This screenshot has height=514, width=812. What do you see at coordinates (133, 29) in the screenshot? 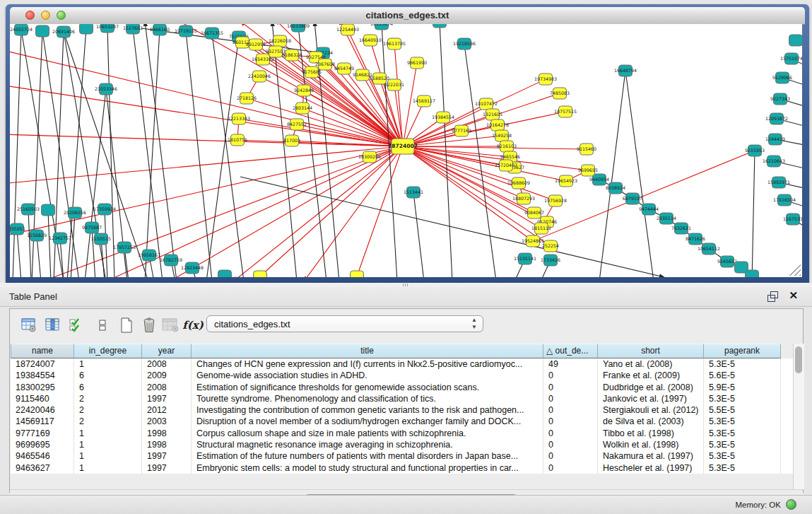
I see `graph-node: 1527602` at bounding box center [133, 29].